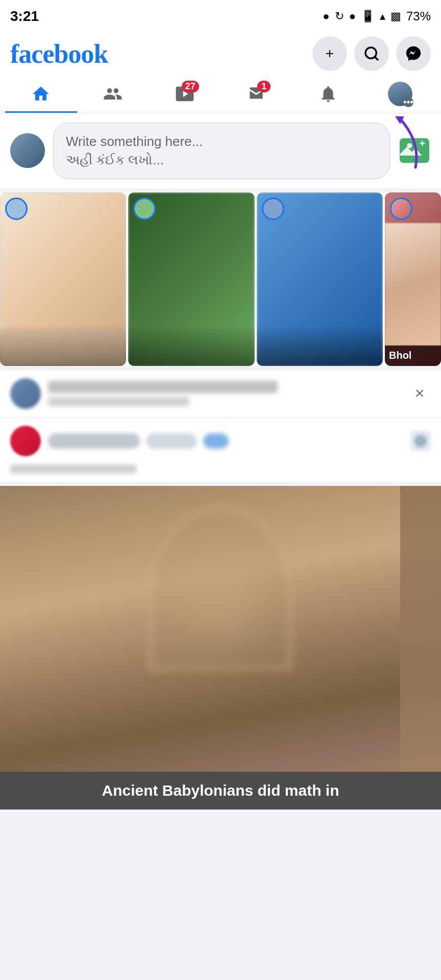 The image size is (441, 980). I want to click on navigation-tabs: 27 1, so click(220, 95).